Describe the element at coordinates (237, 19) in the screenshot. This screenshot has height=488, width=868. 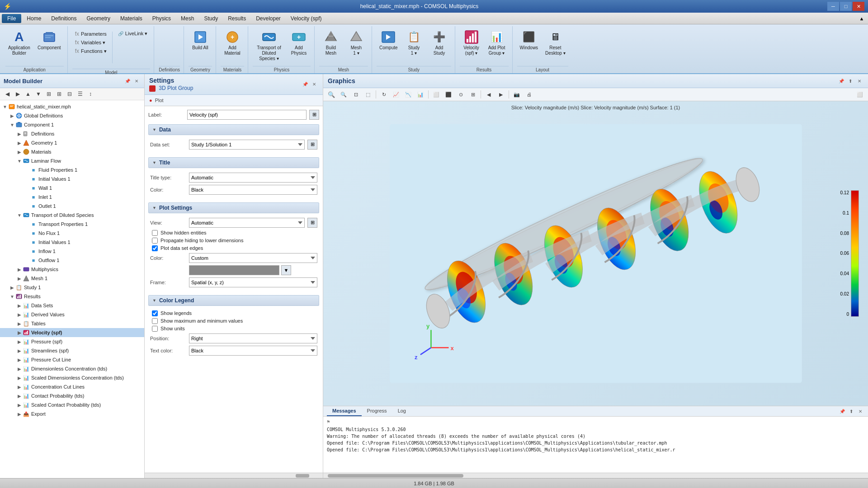
I see `results-menu: Results` at that location.